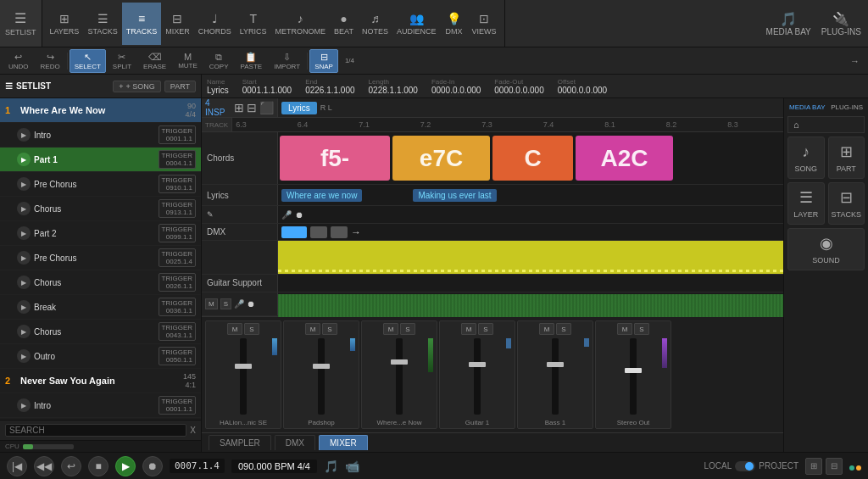 This screenshot has height=479, width=868. Describe the element at coordinates (100, 234) in the screenshot. I see `part-item-part2: ▶ Part 2 TRIGGER0099.1.1` at that location.